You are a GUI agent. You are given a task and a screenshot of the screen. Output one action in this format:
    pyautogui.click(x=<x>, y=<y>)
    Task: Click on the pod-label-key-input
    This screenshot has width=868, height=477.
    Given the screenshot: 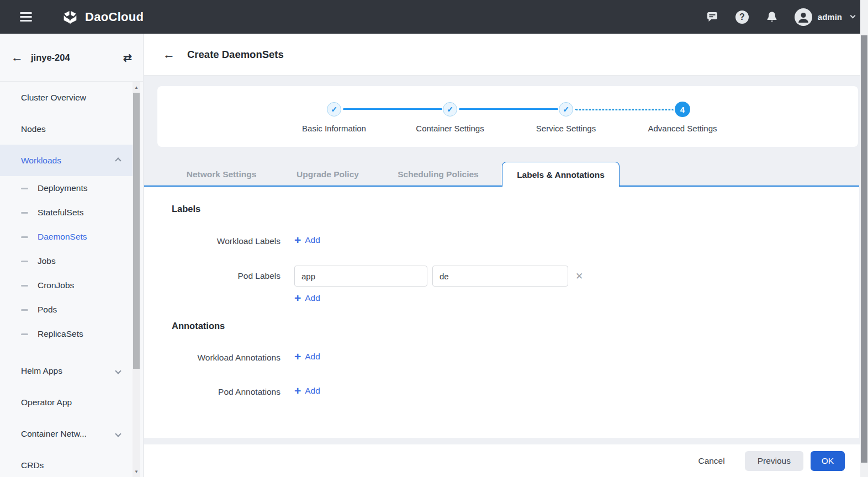 What is the action you would take?
    pyautogui.click(x=361, y=276)
    